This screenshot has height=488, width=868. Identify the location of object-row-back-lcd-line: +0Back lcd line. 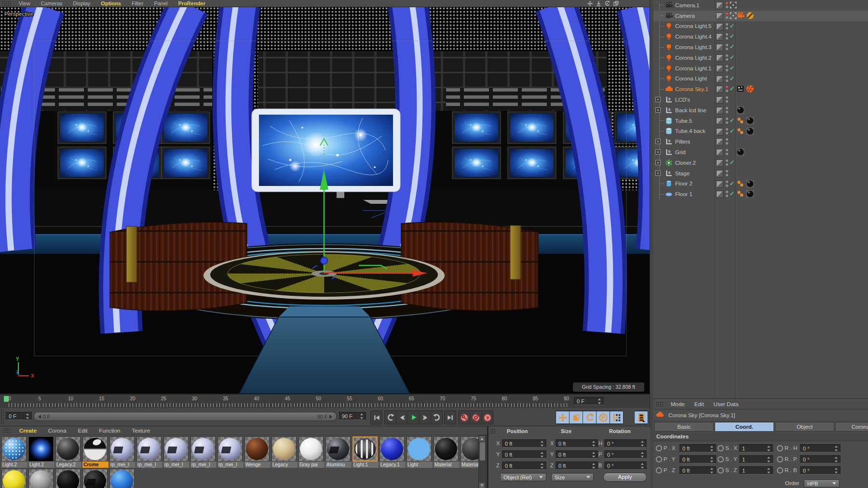
(761, 110).